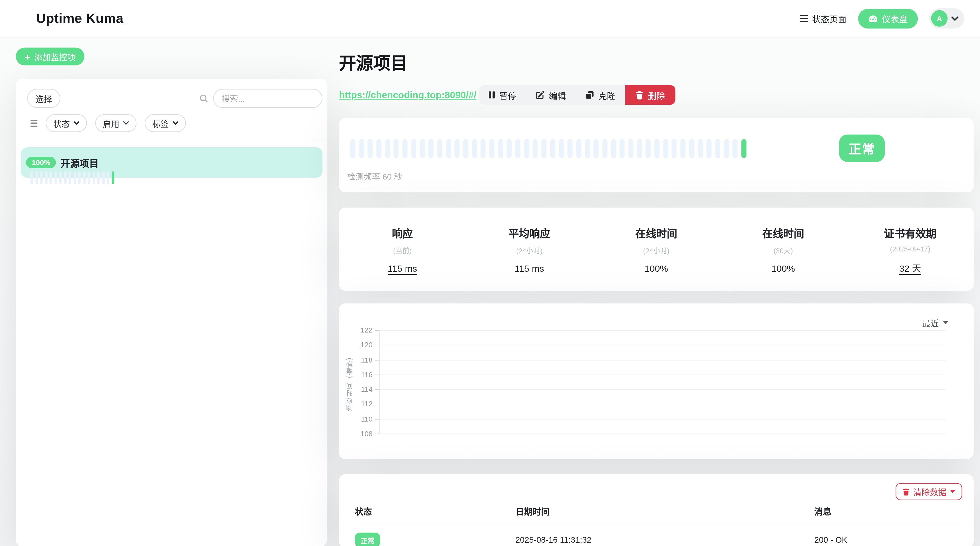  Describe the element at coordinates (80, 18) in the screenshot. I see `app-logo: Uptime Kuma` at that location.